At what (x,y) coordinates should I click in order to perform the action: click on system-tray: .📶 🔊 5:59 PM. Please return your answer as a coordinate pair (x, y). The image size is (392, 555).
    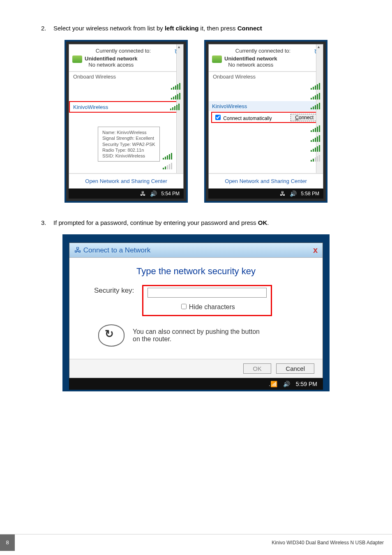
    Looking at the image, I should click on (196, 384).